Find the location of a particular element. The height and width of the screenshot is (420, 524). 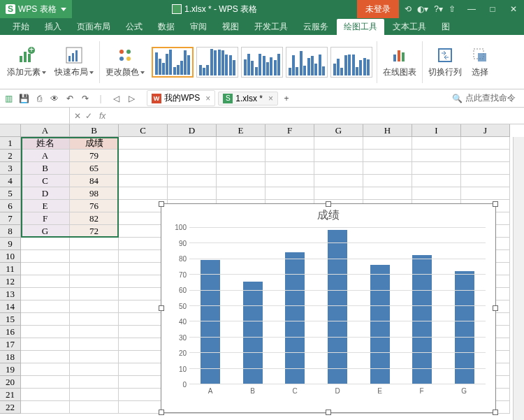

login-button: 未登录 is located at coordinates (378, 9).